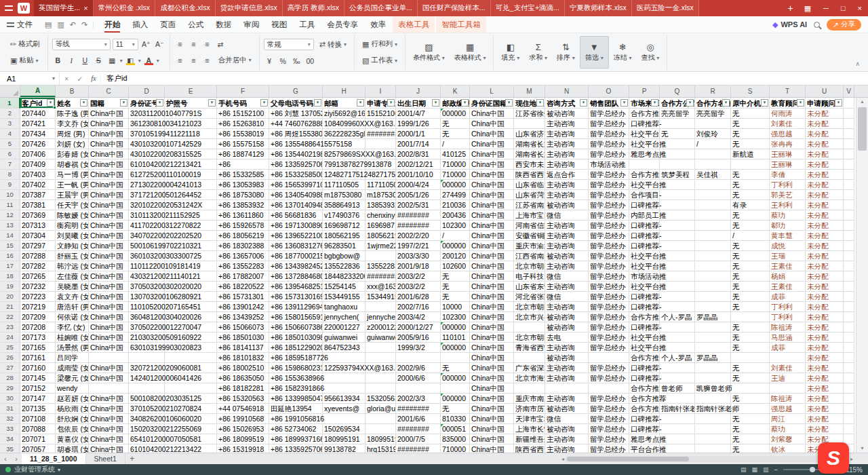 The image size is (868, 475). I want to click on cell: +86 1877000215, so click(296, 256).